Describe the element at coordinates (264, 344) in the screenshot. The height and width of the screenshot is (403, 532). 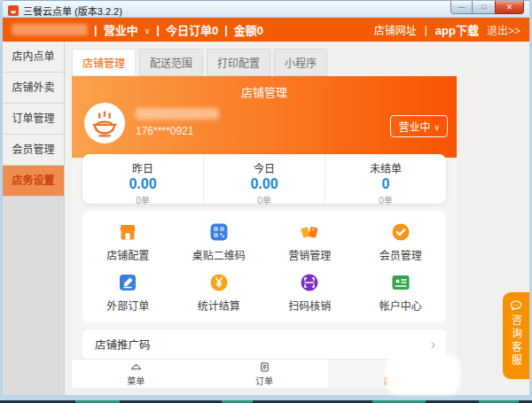
I see `promo-code-row: 店铺推广码 ›` at that location.